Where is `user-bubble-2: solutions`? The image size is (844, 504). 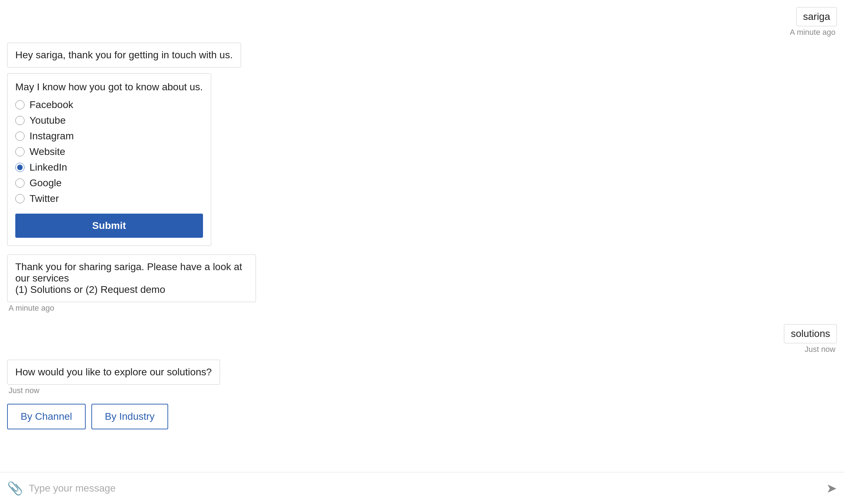 user-bubble-2: solutions is located at coordinates (811, 334).